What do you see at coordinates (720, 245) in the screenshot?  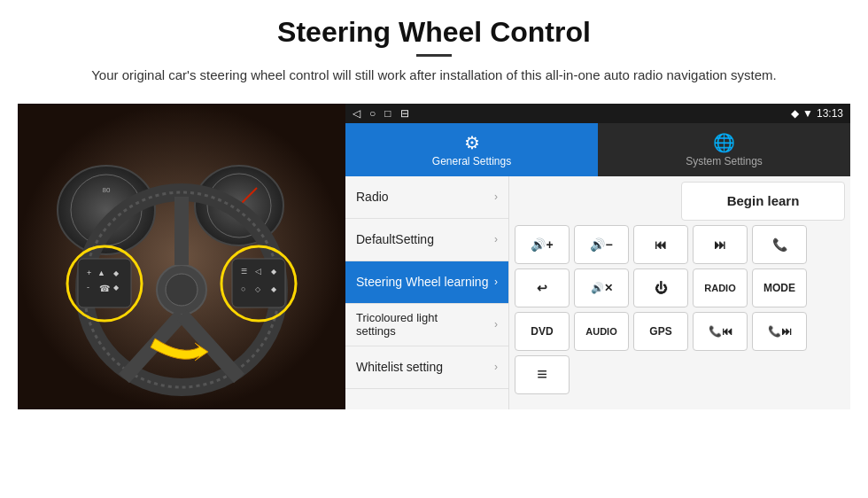 I see `next-icon: ⏭` at bounding box center [720, 245].